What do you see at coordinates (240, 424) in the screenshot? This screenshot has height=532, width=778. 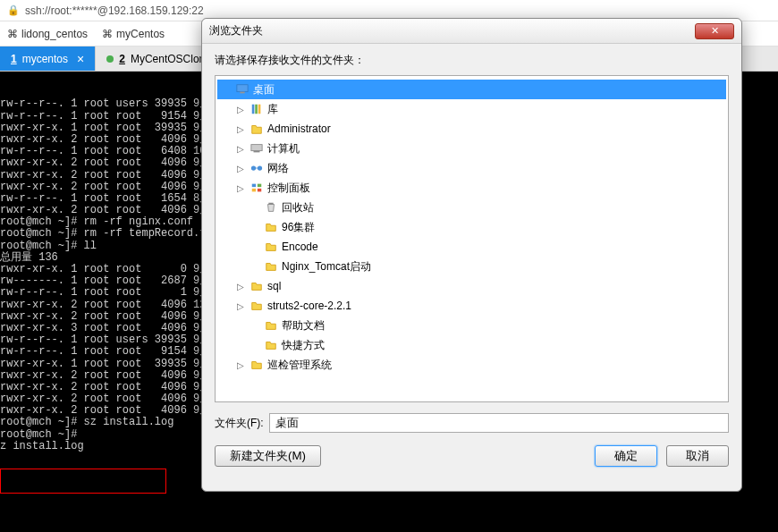 I see `folder-field-label: 文件夹(F):` at bounding box center [240, 424].